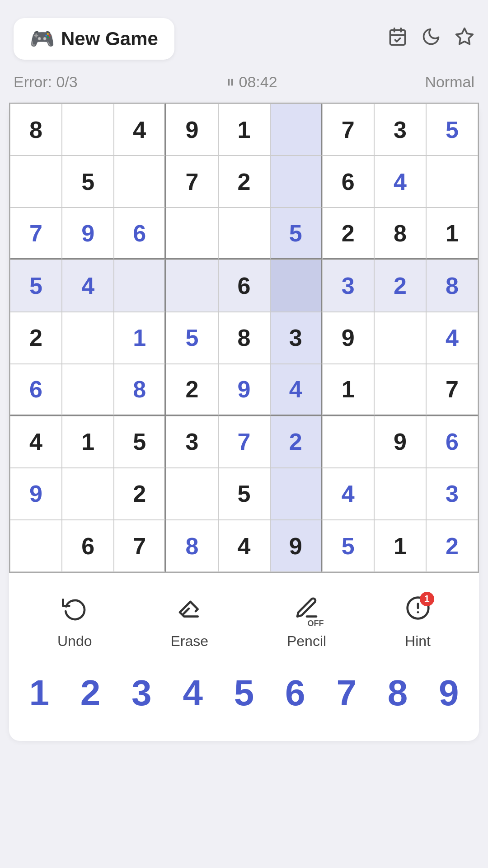  I want to click on numpad-6: 6, so click(295, 693).